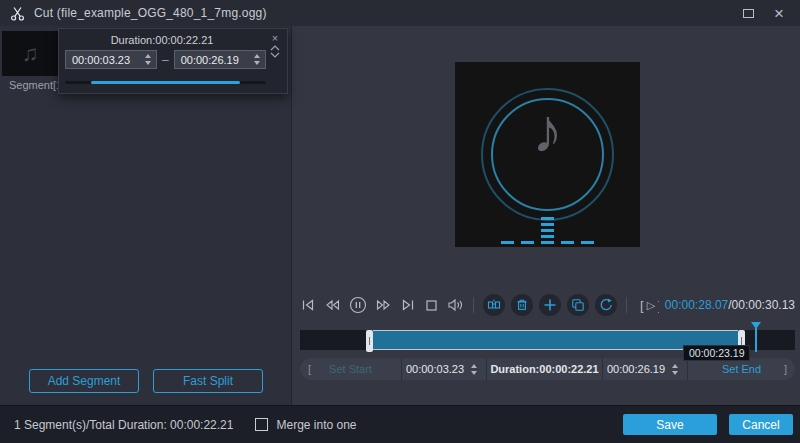  I want to click on undo-icon, so click(606, 305).